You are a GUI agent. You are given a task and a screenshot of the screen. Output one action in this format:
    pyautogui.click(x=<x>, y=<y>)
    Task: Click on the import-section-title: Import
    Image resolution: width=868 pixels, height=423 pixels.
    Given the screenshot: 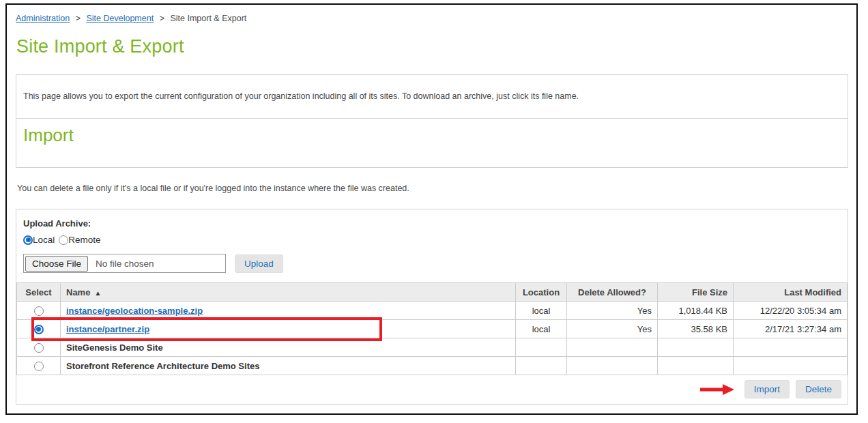 What is the action you would take?
    pyautogui.click(x=432, y=143)
    